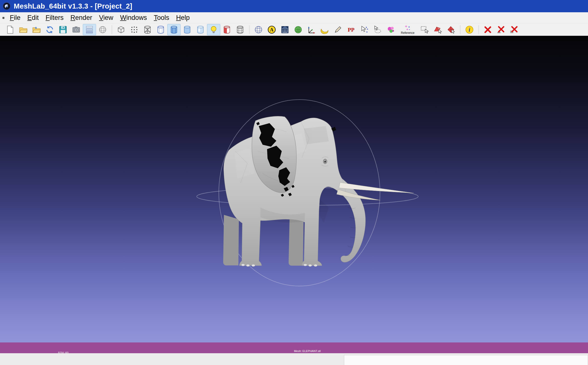  I want to click on bbox-render-button, so click(121, 30).